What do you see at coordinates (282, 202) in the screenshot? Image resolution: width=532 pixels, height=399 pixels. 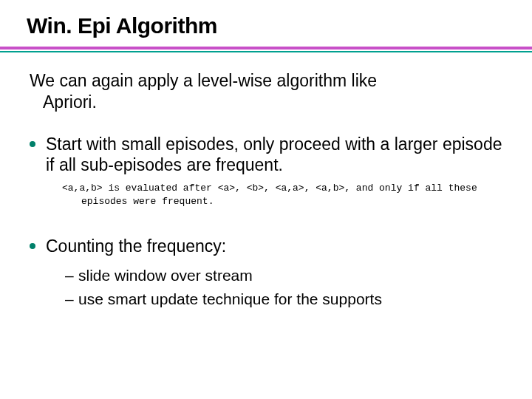 I see `mono-line-2: episodes were frequent.` at bounding box center [282, 202].